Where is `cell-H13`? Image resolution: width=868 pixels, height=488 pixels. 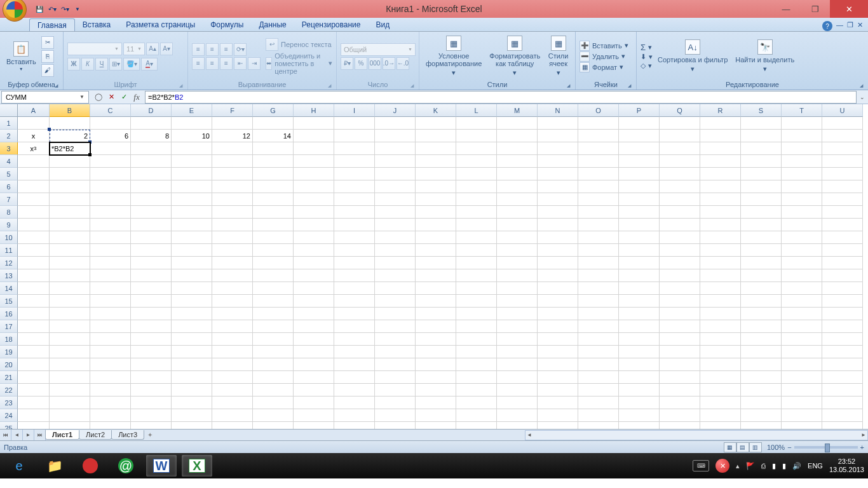
cell-H13 is located at coordinates (314, 276).